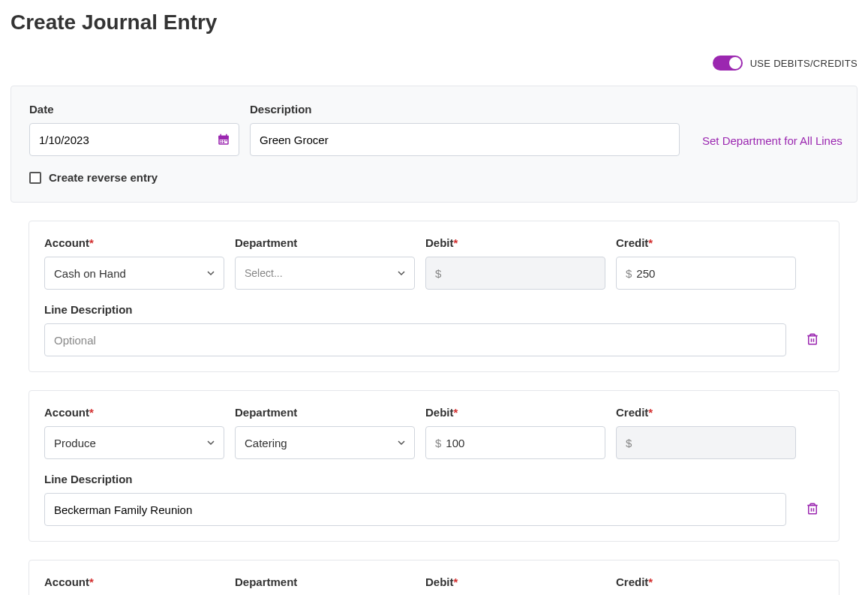  What do you see at coordinates (266, 443) in the screenshot?
I see `department-value: Catering` at bounding box center [266, 443].